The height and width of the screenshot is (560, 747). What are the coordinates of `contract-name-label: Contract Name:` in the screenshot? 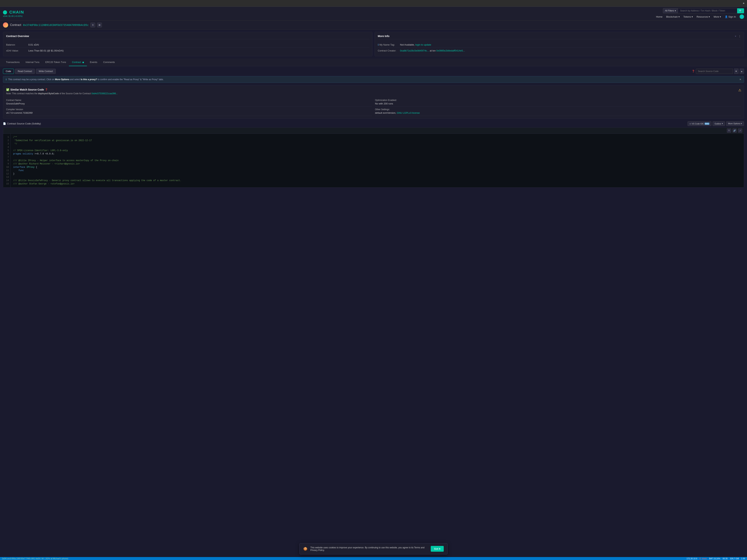 It's located at (189, 100).